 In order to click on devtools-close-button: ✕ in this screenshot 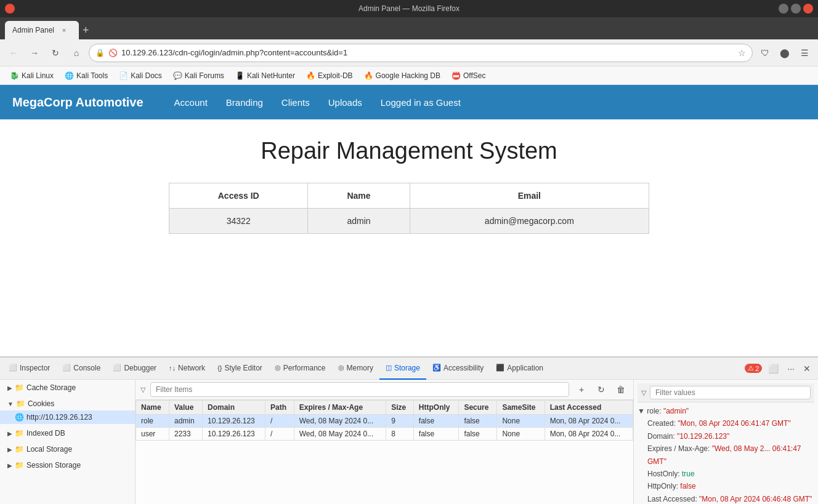, I will do `click(807, 369)`.